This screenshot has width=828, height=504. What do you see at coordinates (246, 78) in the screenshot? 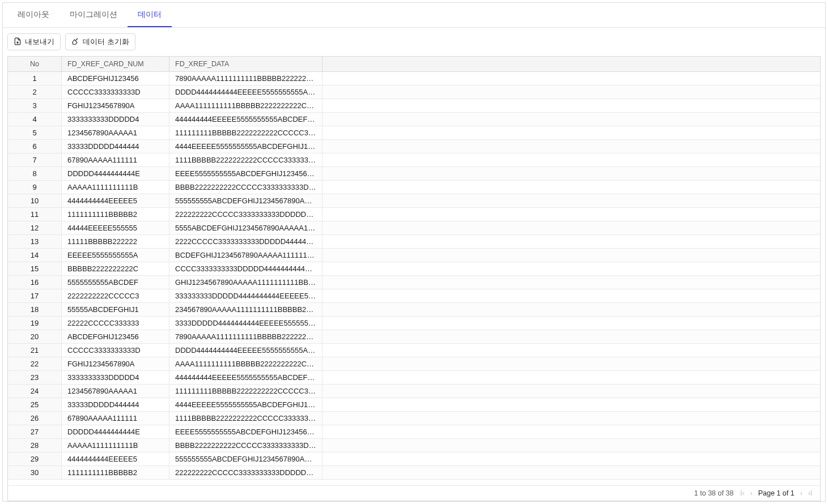
I see `cell-data: 7890AAAAA1111111111BBBBB2222222222` at bounding box center [246, 78].